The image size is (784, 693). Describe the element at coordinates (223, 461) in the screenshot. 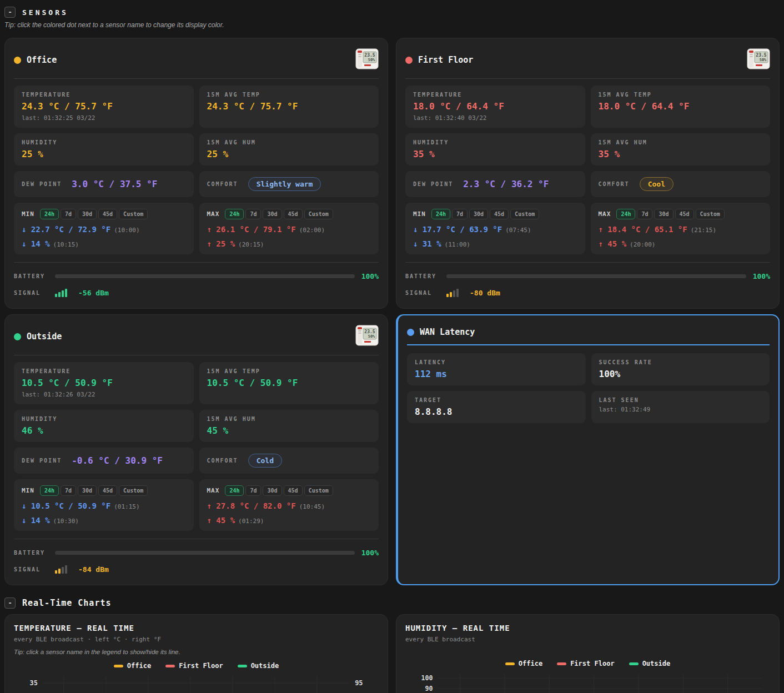

I see `comfort-label: COMFORT` at that location.